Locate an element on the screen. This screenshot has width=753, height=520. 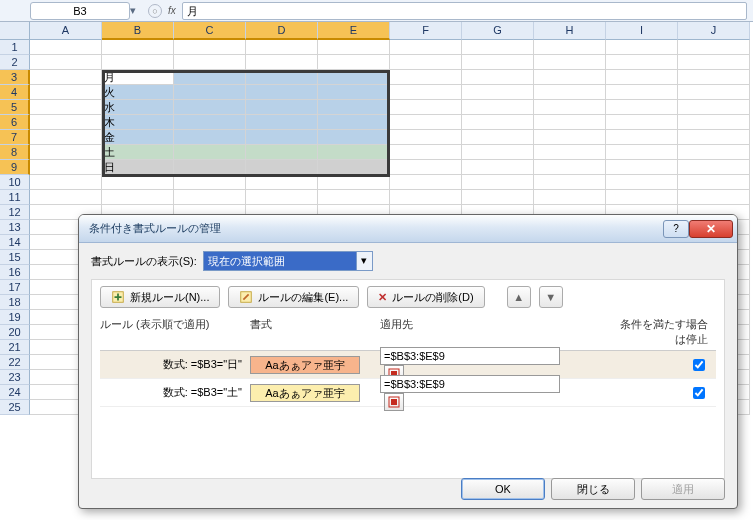
column-header: E is located at coordinates (354, 31).